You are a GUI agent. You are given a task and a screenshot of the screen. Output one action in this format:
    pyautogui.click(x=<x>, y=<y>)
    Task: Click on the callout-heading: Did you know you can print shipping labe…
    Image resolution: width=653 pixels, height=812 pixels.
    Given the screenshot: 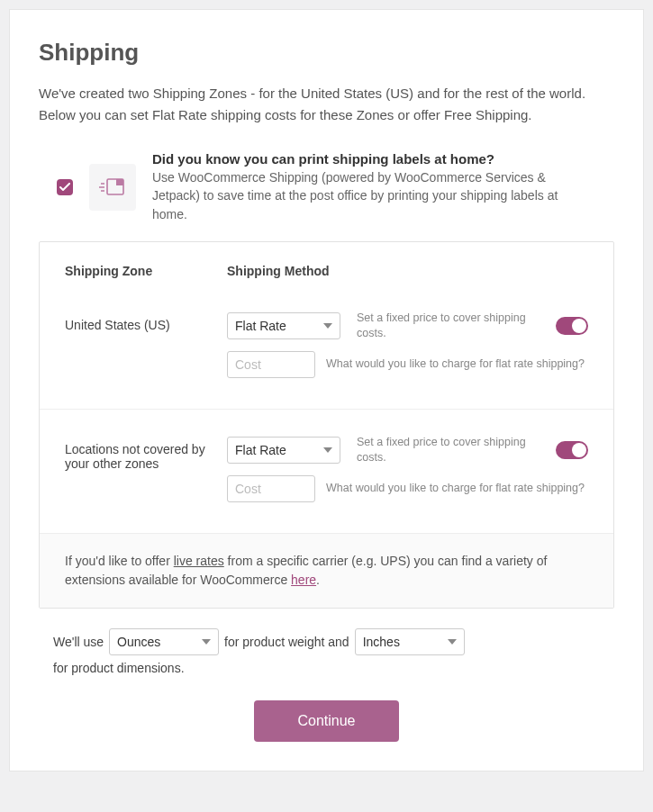 What is the action you would take?
    pyautogui.click(x=375, y=158)
    